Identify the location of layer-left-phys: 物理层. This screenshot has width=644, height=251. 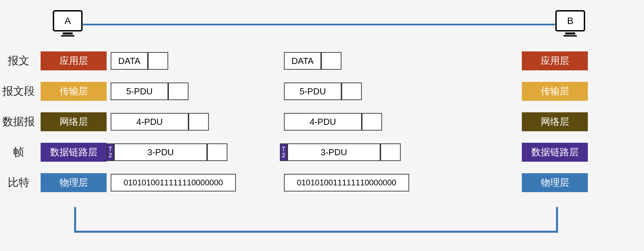
(74, 183).